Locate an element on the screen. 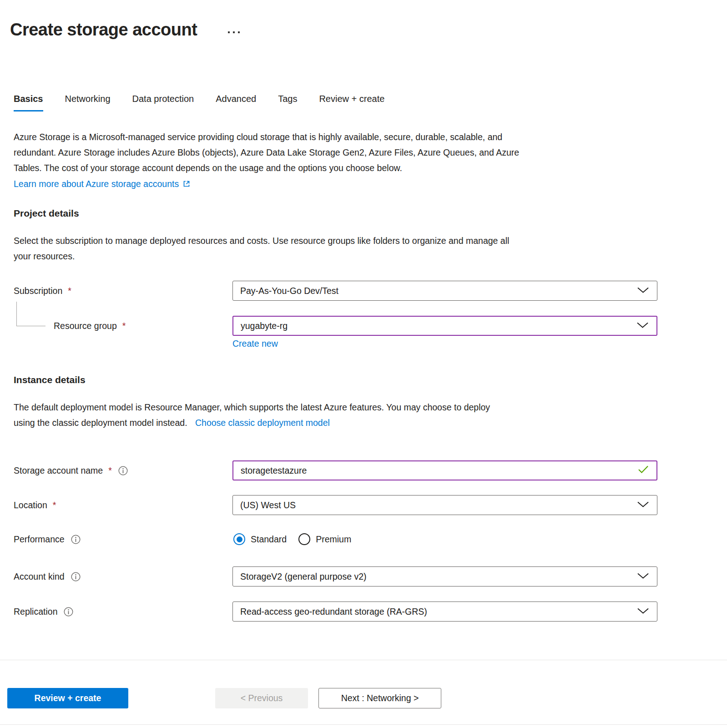 This screenshot has width=727, height=728. learn-more-link-label: Learn more about Azure storage accounts is located at coordinates (96, 184).